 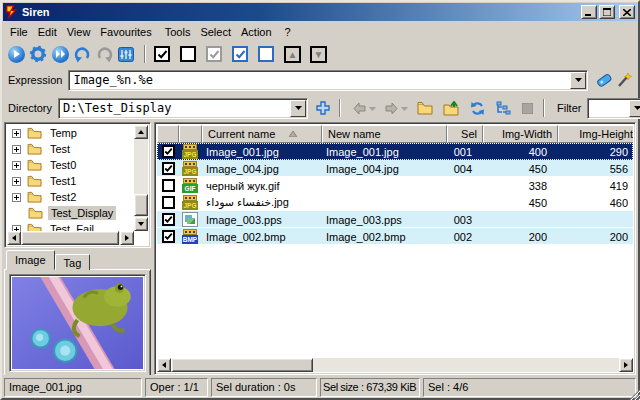 I want to click on expression-dropdown-icon, so click(x=578, y=80).